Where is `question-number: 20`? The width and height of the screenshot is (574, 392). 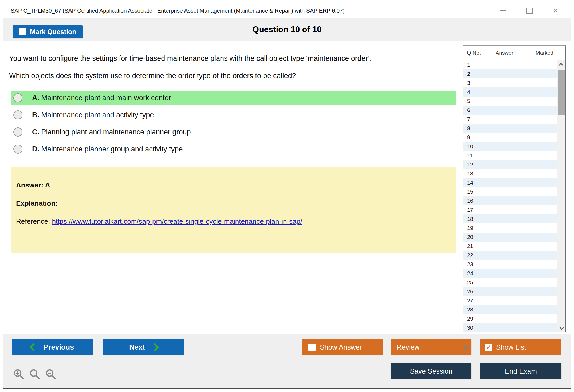
question-number: 20 is located at coordinates (470, 237).